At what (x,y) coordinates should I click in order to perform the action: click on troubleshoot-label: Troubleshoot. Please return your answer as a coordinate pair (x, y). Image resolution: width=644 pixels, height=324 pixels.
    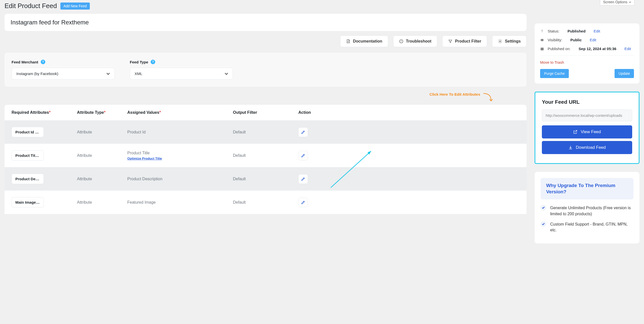
    Looking at the image, I should click on (419, 41).